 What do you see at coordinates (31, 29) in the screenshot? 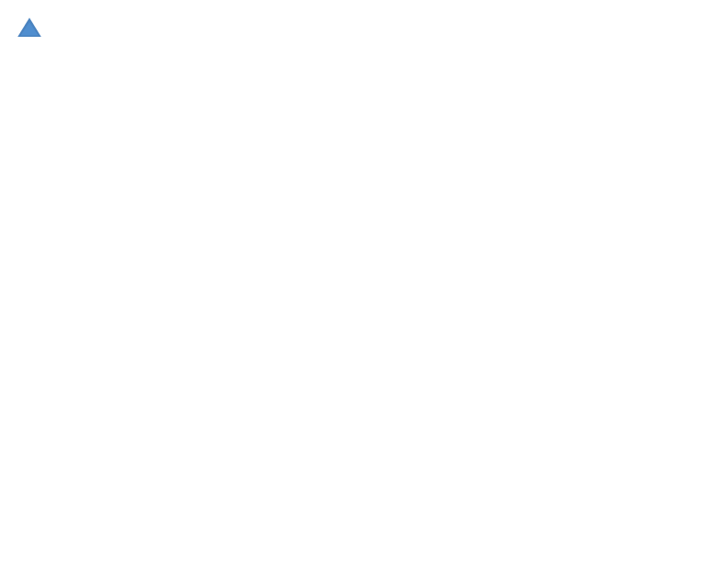
I see `logo` at bounding box center [31, 29].